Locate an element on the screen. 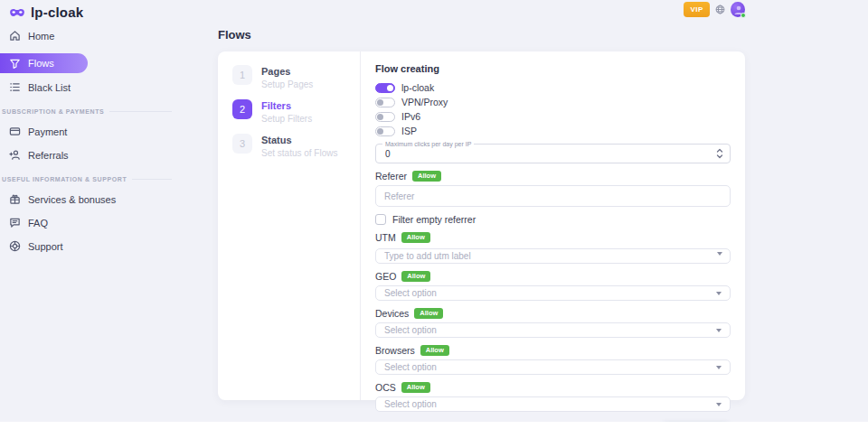 This screenshot has width=868, height=429. utm-label: UTM is located at coordinates (385, 238).